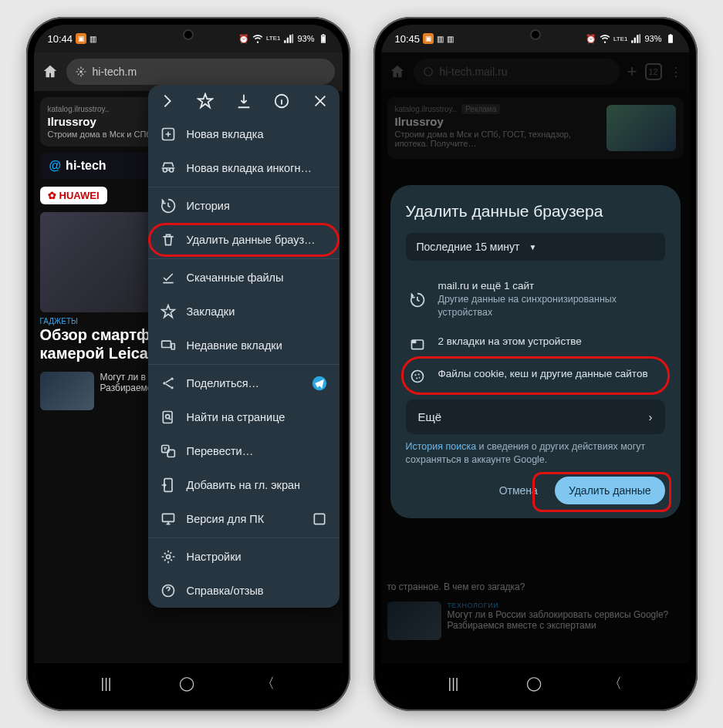  What do you see at coordinates (441, 447) in the screenshot?
I see `footnote-link: История поиска` at bounding box center [441, 447].